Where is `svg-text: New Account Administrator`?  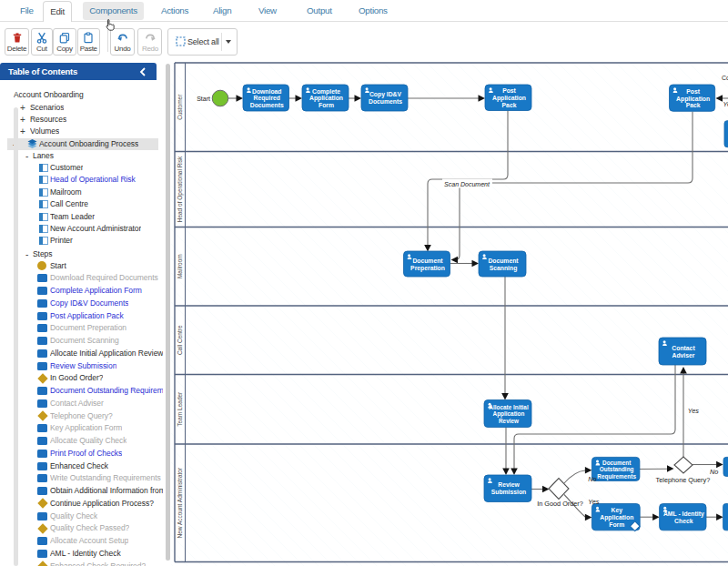
svg-text: New Account Administrator is located at coordinates (180, 502).